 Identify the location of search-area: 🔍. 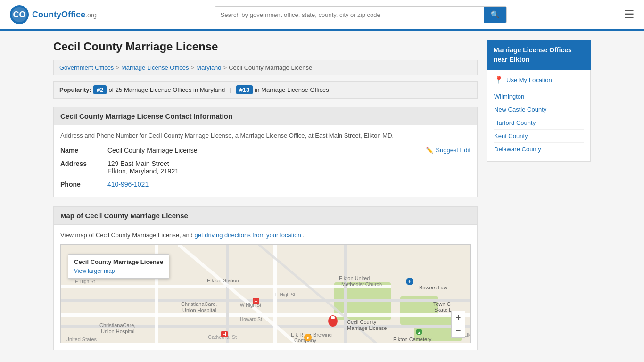
(361, 15).